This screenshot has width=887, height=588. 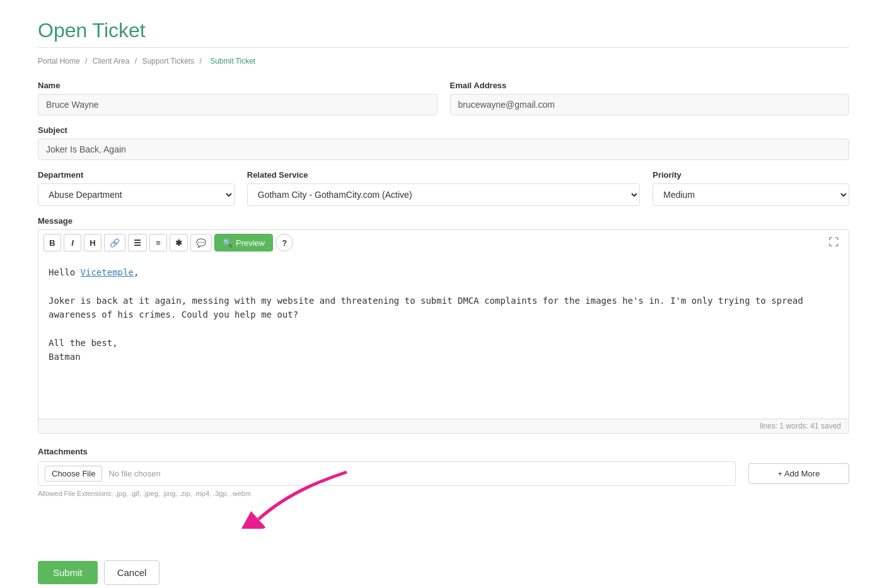 I want to click on department-select: Abuse Department General Technical Suppo…, so click(x=136, y=195).